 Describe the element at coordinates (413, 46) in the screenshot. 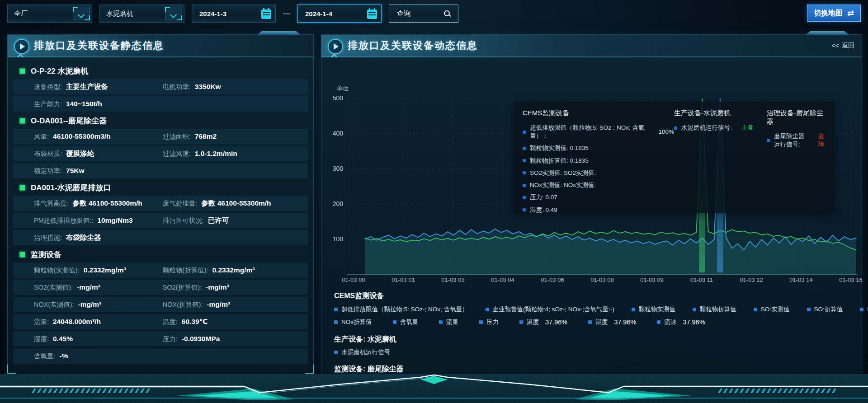

I see `dynamic-panel-title: 排放口及关联设备动态信息` at that location.